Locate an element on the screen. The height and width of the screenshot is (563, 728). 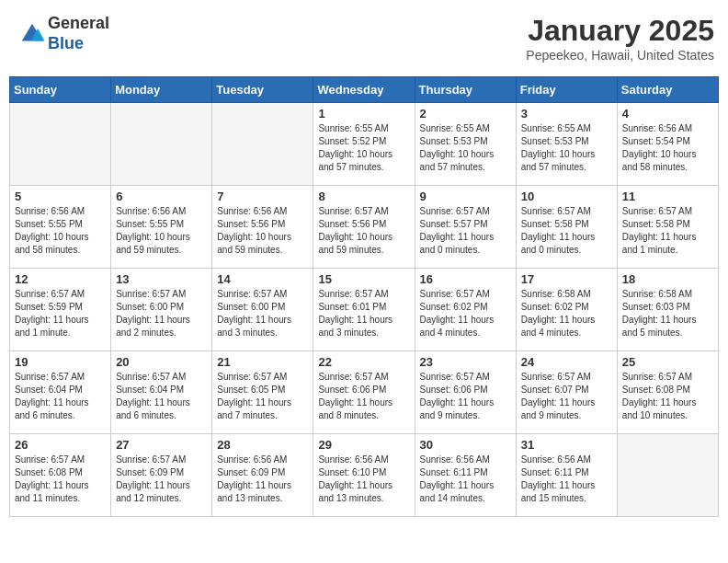
day-info: Sunrise: 6:57 AM Sunset: 6:05 PM Dayligh… is located at coordinates (263, 396).